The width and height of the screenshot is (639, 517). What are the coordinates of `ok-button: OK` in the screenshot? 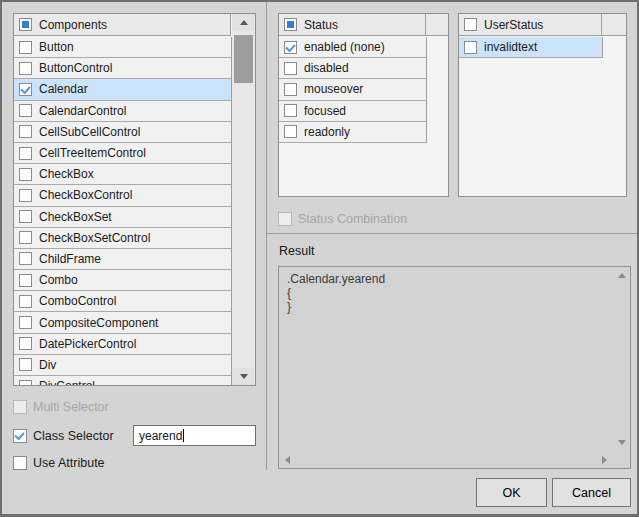 It's located at (512, 492).